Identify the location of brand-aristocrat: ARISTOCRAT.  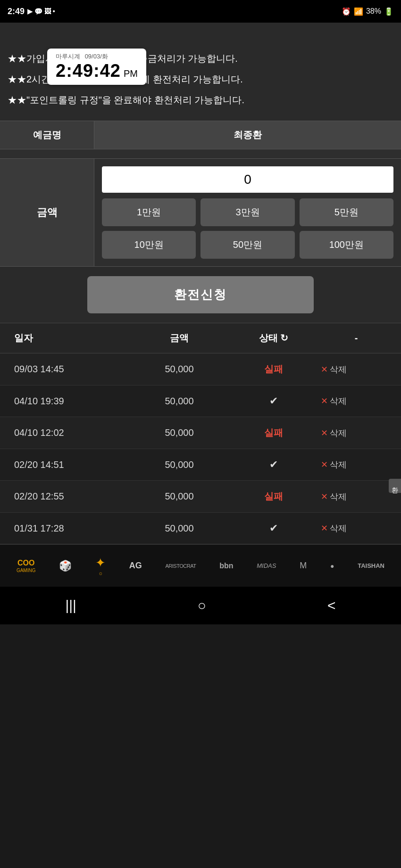
(181, 566).